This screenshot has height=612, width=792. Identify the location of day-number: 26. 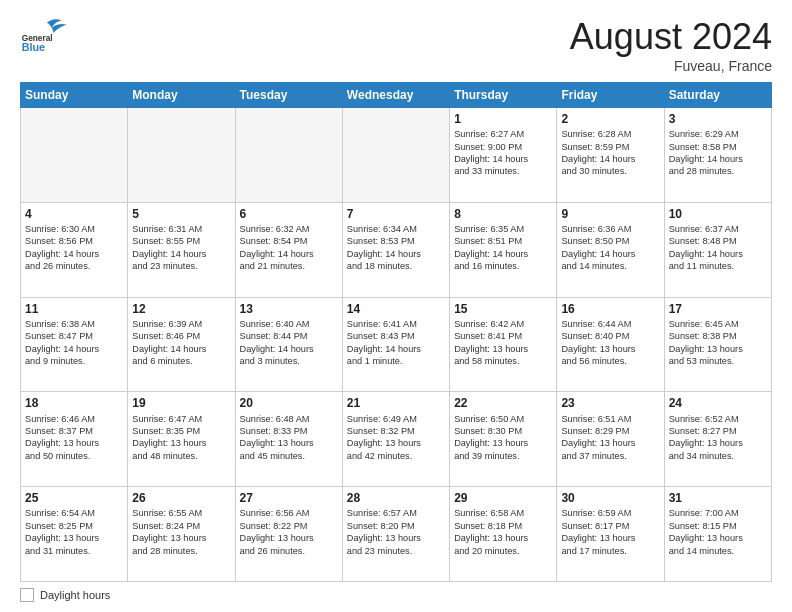
(181, 498).